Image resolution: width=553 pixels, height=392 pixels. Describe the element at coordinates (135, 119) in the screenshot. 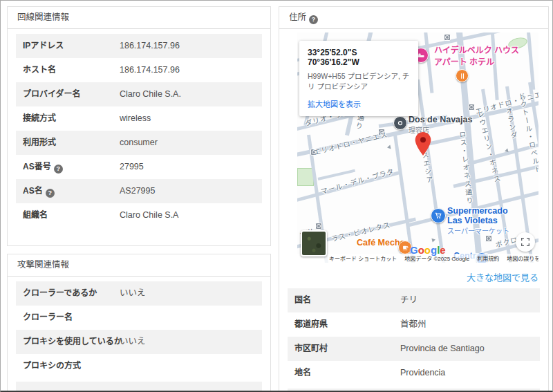

I see `row-value: wireless` at that location.